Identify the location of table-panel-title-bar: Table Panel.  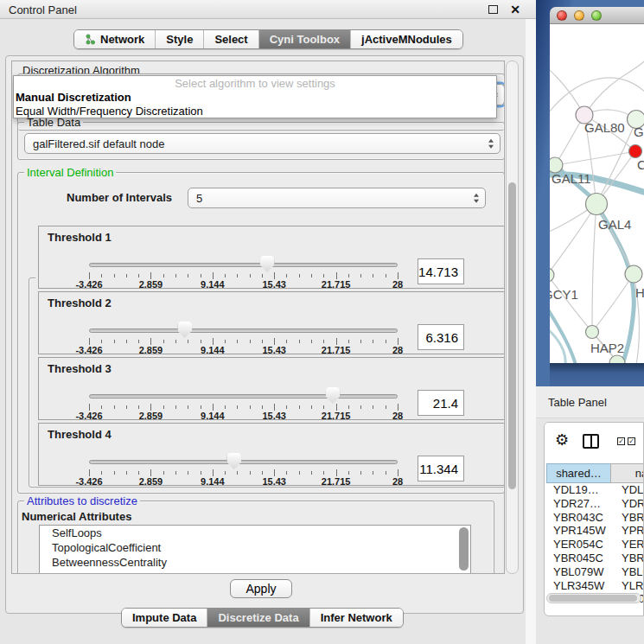
(590, 403).